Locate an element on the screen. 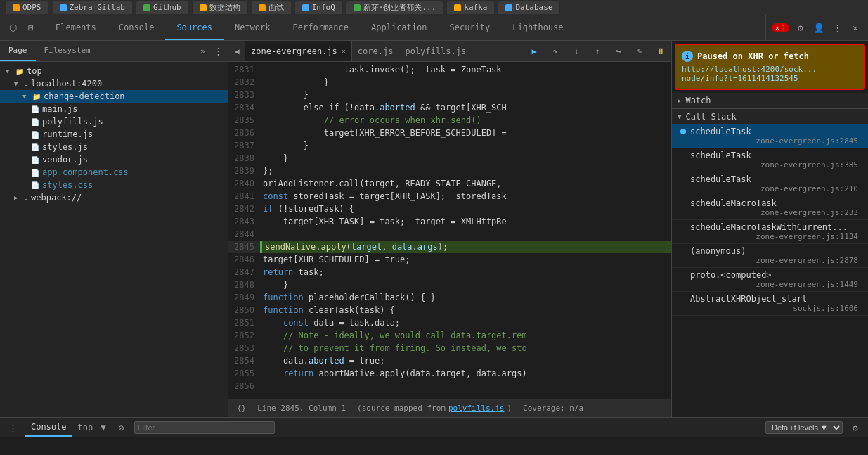 The height and width of the screenshot is (455, 868). console-filter-input is located at coordinates (205, 428).